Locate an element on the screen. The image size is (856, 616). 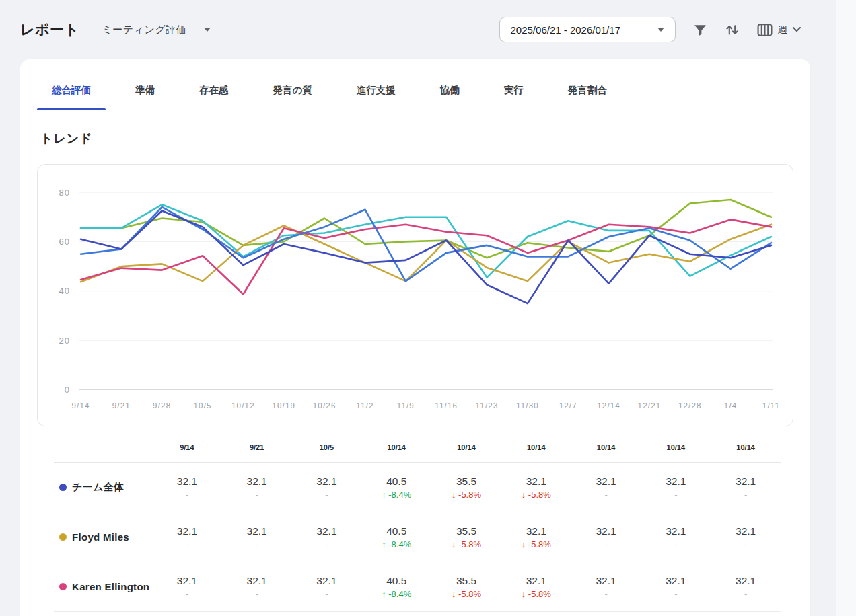
legend-item: Floyd Miles is located at coordinates (103, 537).